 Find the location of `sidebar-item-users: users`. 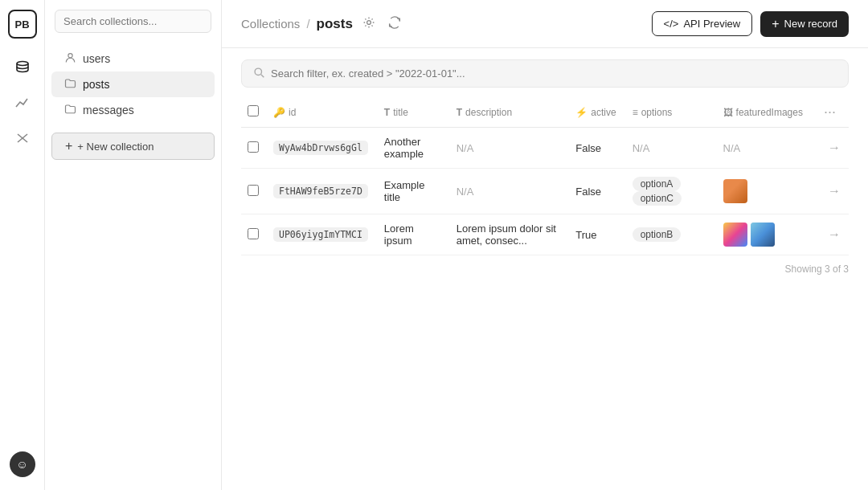

sidebar-item-users: users is located at coordinates (133, 59).